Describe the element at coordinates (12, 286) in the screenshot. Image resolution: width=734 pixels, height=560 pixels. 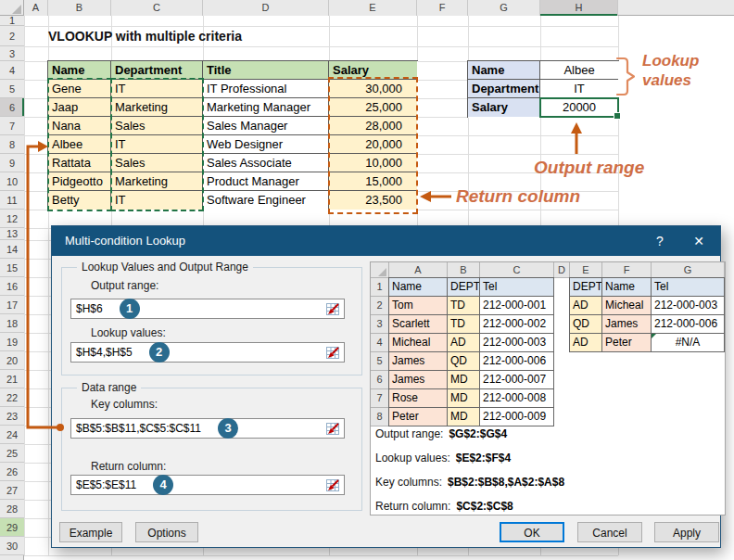
I see `row-header-16: 16` at that location.